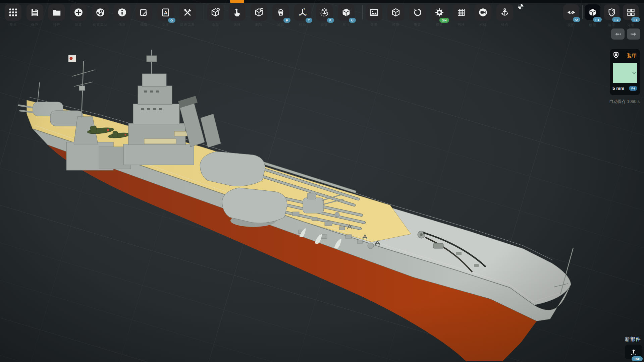 This screenshot has height=362, width=644. What do you see at coordinates (13, 25) in the screenshot?
I see `toolbar-label: 菜单` at bounding box center [13, 25].